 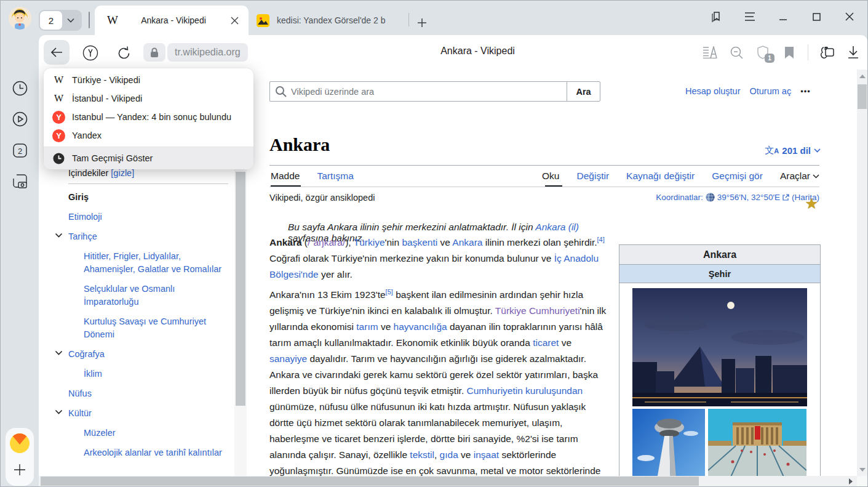 I want to click on article-tabs: Madde Tartışma Oku Değiştir Kaynağı deği…, so click(x=544, y=177).